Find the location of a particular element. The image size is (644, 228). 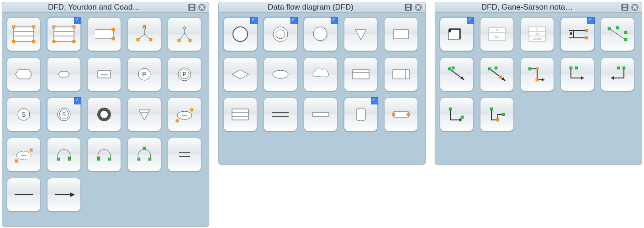

panel-title: DFD, Yourdon and Coad… is located at coordinates (94, 7).